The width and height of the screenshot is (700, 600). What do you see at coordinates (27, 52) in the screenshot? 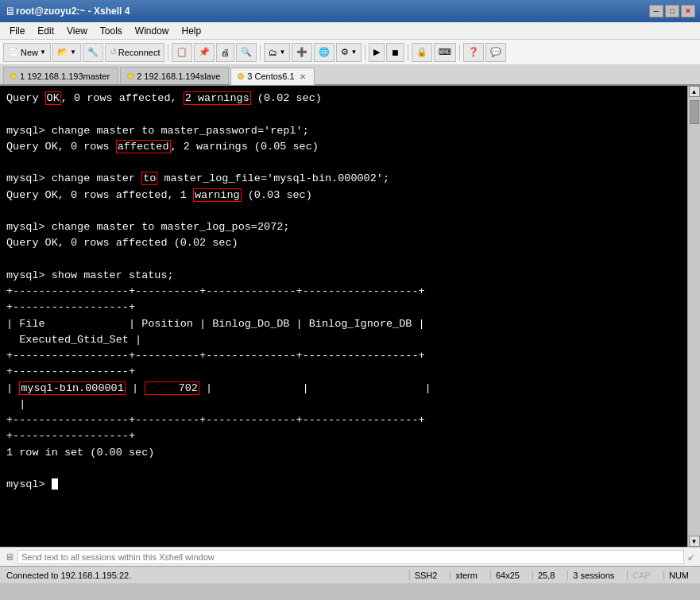
I see `new-button: 📄 New ▼` at bounding box center [27, 52].